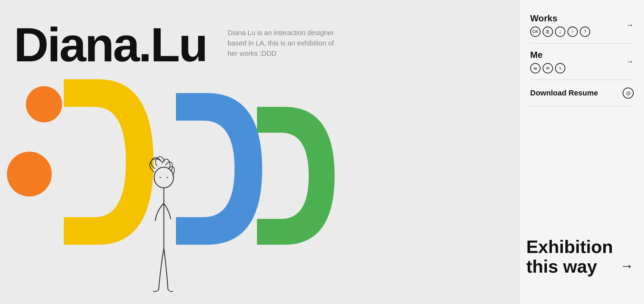 This screenshot has height=304, width=644. I want to click on works-icon-music: ♩, so click(560, 32).